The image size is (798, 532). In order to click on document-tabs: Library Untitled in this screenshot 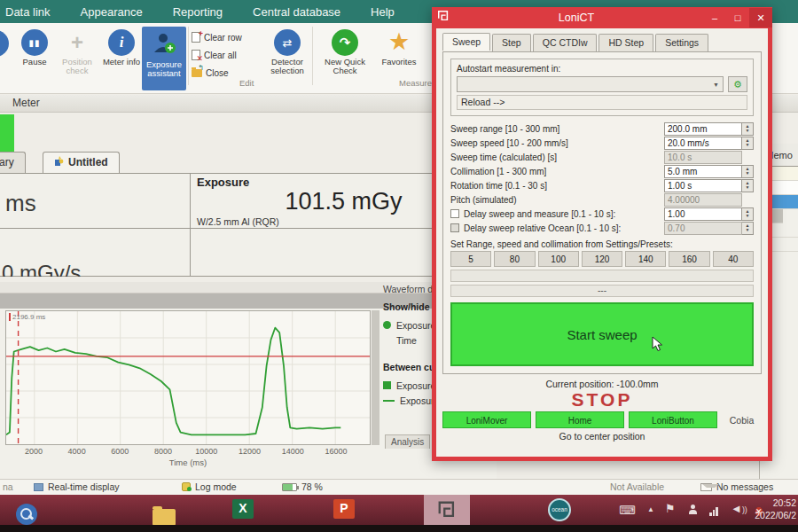, I will do `click(248, 163)`.